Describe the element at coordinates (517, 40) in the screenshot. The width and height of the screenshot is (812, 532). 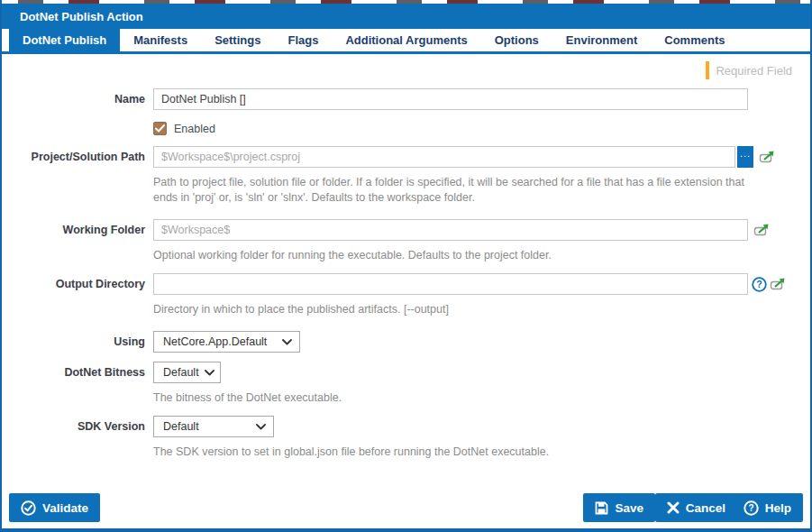
I see `tab-options: Options` at that location.